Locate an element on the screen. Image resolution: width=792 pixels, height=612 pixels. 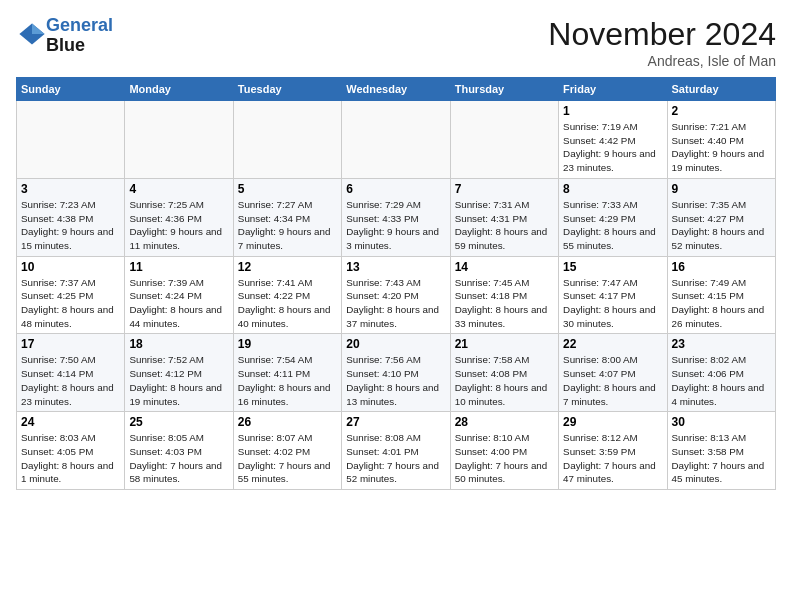
day-number: 26 is located at coordinates (288, 422).